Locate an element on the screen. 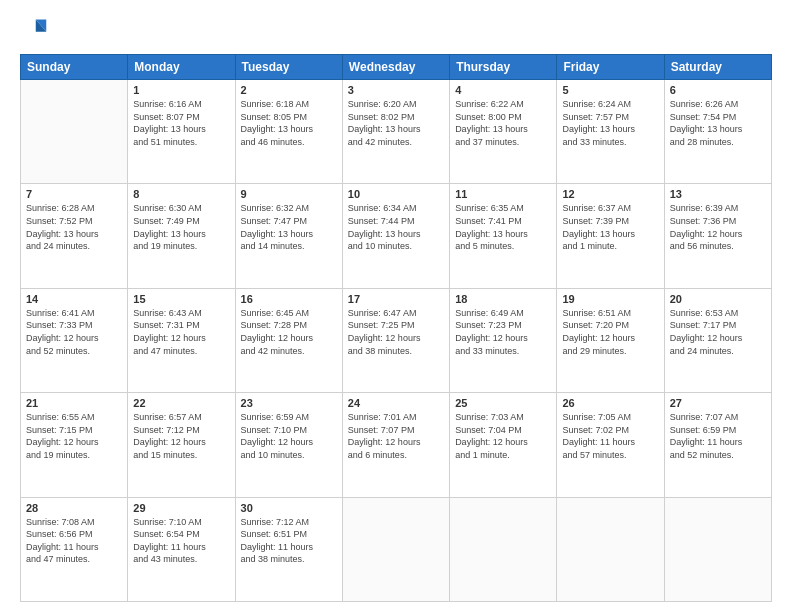 The image size is (792, 612). cell-content: Sunrise: 7:12 AM Sunset: 6:51 PM Dayligh… is located at coordinates (289, 541).